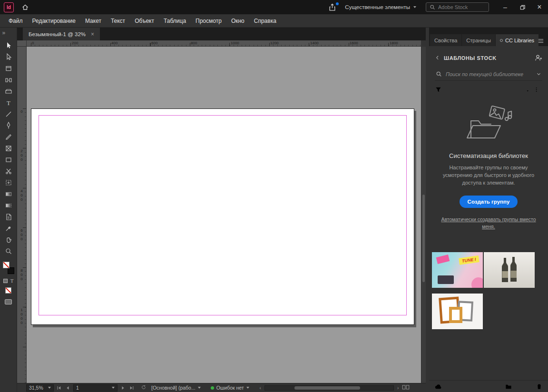  I want to click on minimize-button: –, so click(505, 7).